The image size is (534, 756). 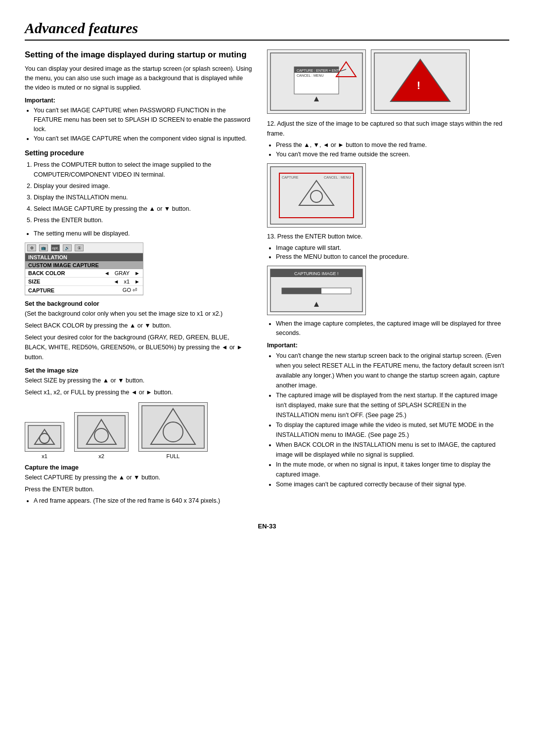 I want to click on intro-text: You can display your desired image as th…, so click(x=138, y=78).